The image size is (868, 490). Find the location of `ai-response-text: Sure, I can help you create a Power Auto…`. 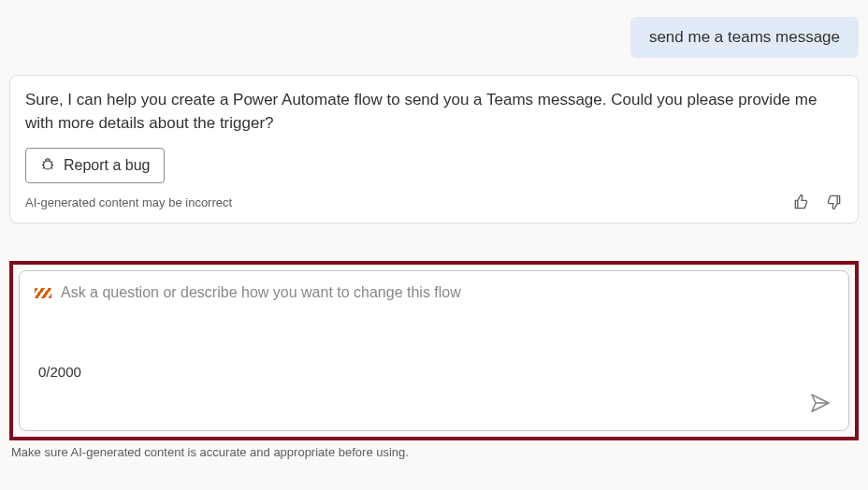

ai-response-text: Sure, I can help you create a Power Auto… is located at coordinates (434, 112).